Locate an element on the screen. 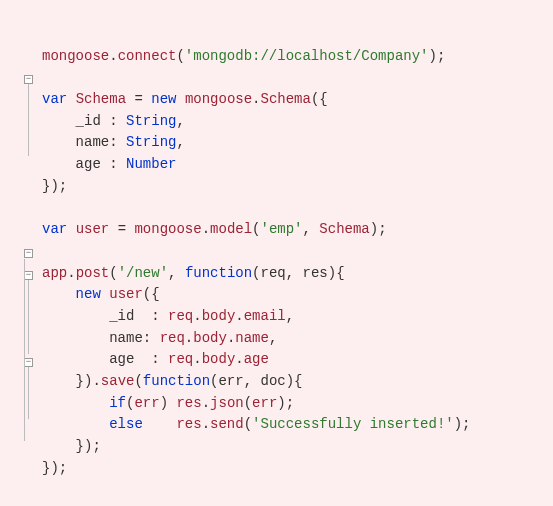 The height and width of the screenshot is (506, 553). code-line: age : Number is located at coordinates (109, 164).